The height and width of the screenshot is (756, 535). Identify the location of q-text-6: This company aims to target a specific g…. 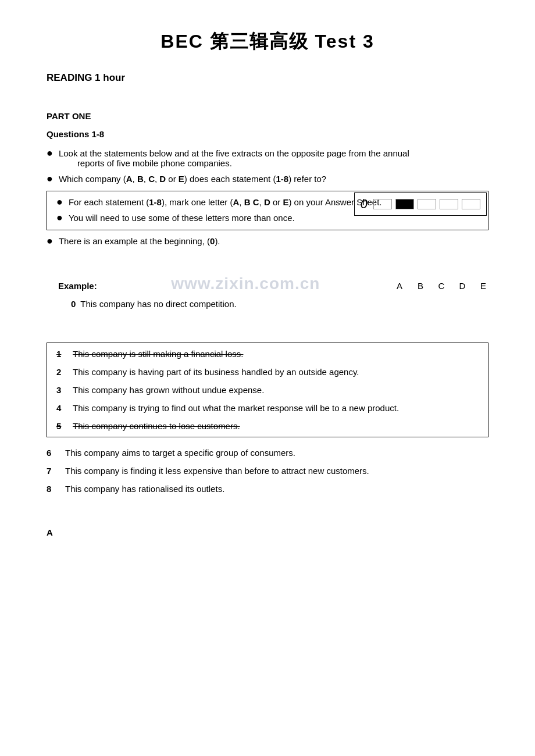
(277, 452).